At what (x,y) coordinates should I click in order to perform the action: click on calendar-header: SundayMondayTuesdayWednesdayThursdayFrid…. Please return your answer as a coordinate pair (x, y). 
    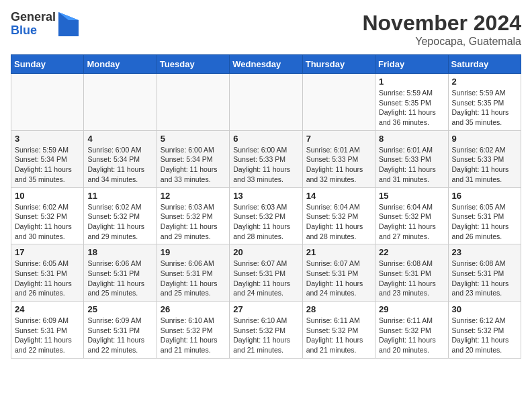
    Looking at the image, I should click on (266, 64).